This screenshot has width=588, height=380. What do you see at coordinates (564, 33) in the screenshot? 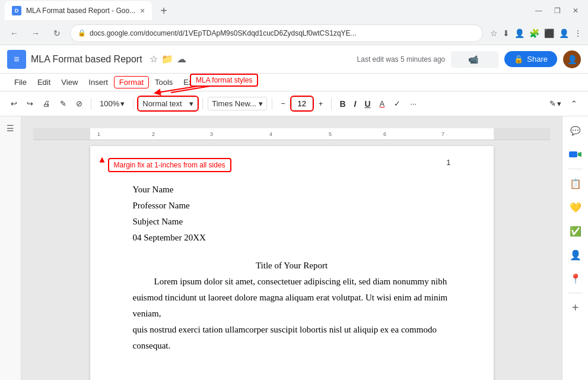
I see `profile-avatar: 👤` at bounding box center [564, 33].